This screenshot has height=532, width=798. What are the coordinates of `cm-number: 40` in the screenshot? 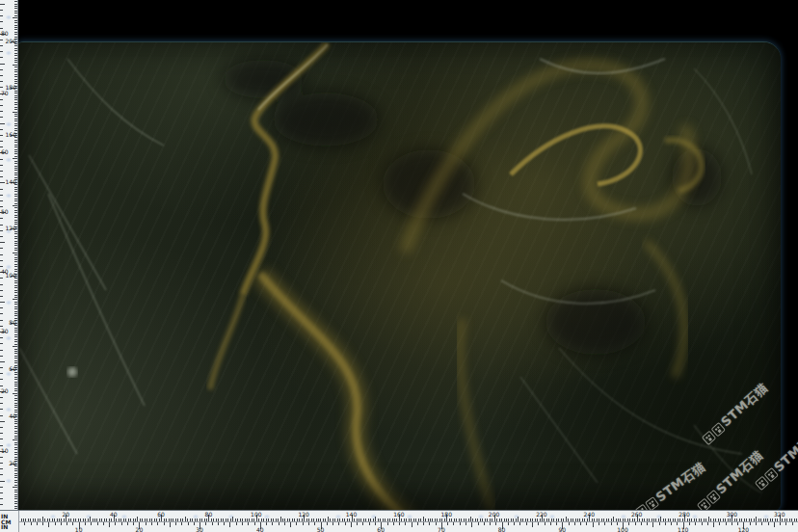 It's located at (114, 515).